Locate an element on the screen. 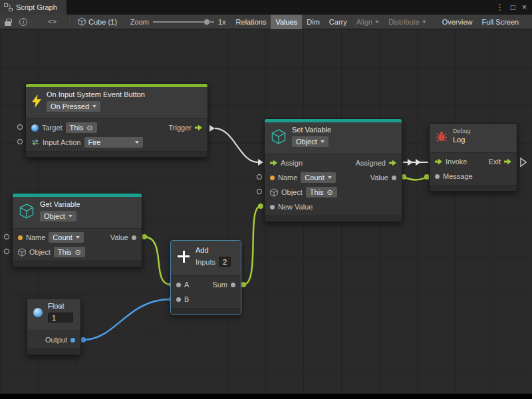  node-get-variable: Get Variable Object Name Count V is located at coordinates (77, 230).